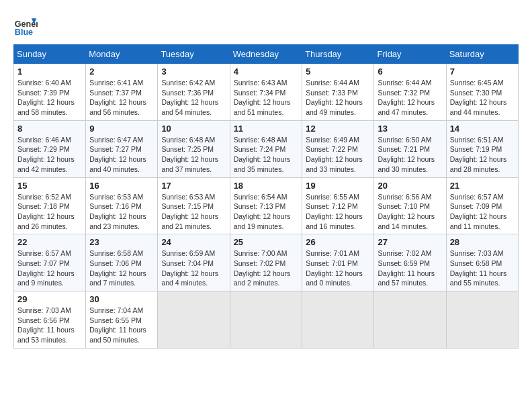  I want to click on day-info: Sunrise: 6:50 AMSunset: 7:21 PMDaylight:…, so click(406, 154).